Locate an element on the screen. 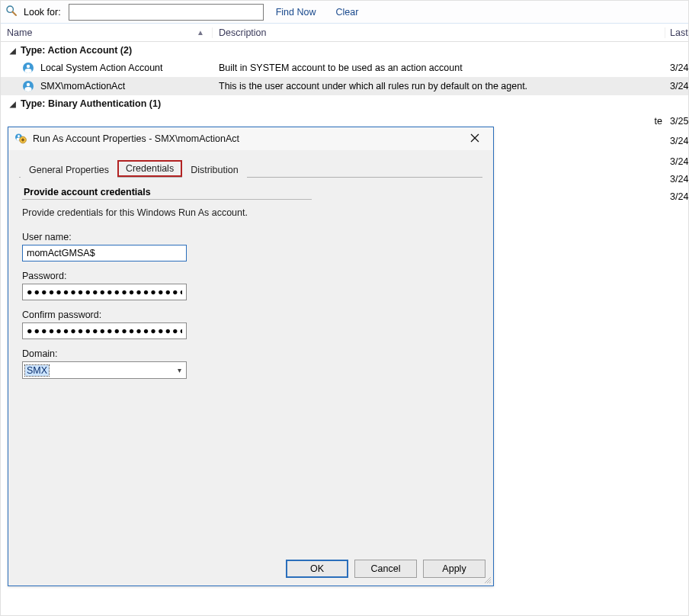 This screenshot has width=689, height=616. table-row: Local System Action Account Built in SYS… is located at coordinates (344, 68).